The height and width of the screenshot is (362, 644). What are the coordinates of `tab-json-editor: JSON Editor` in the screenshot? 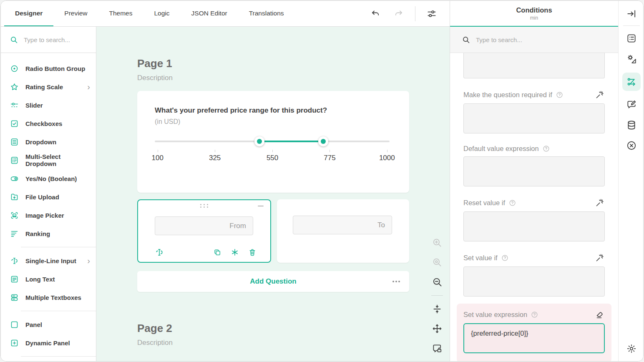 It's located at (209, 13).